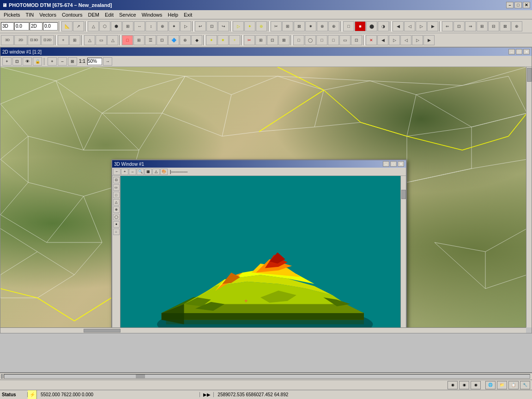 This screenshot has width=532, height=399. Describe the element at coordinates (62, 61) in the screenshot. I see `2d-tb-zoom-out: –` at that location.